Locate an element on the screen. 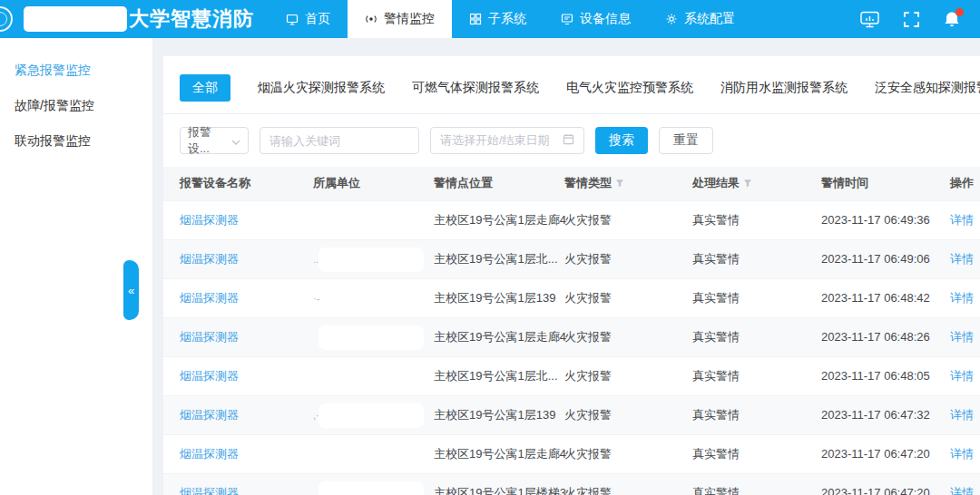 This screenshot has width=980, height=495. date-placeholder: 请选择开始/结束日期 is located at coordinates (495, 141).